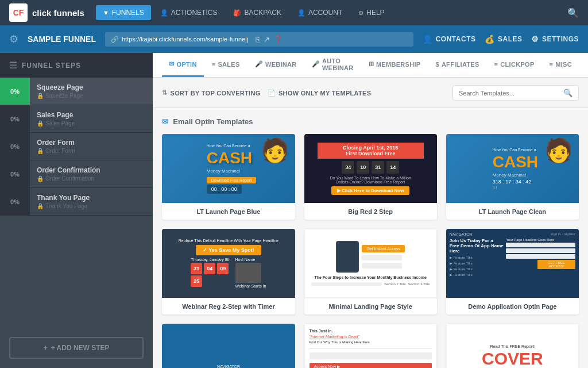 This screenshot has width=588, height=368. I want to click on feature-item-4: ▶ Feature Title, so click(477, 275).